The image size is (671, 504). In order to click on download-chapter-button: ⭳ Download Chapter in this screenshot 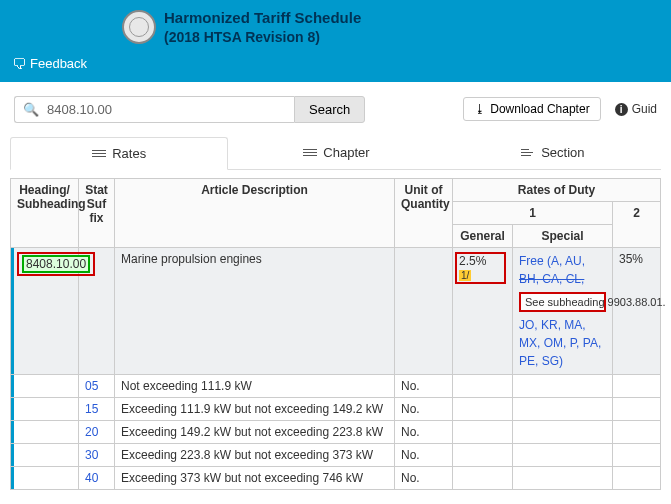, I will do `click(532, 109)`.